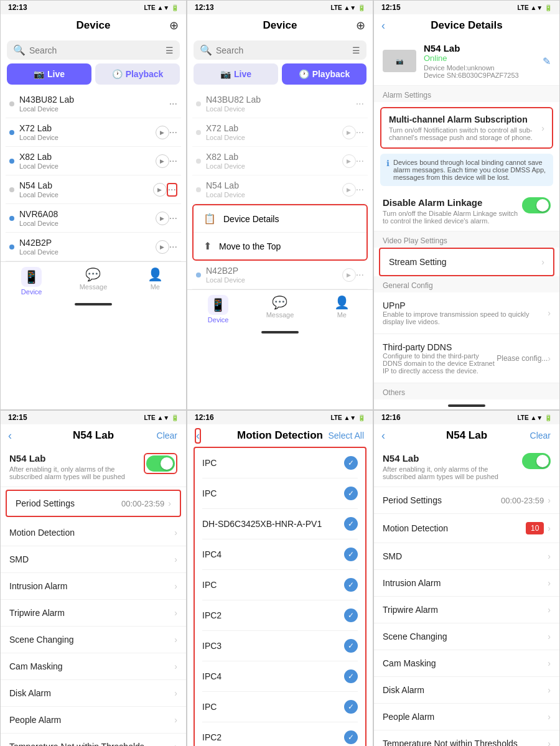 The width and height of the screenshot is (560, 746). What do you see at coordinates (351, 737) in the screenshot?
I see `check-icon-9: ✓` at bounding box center [351, 737].